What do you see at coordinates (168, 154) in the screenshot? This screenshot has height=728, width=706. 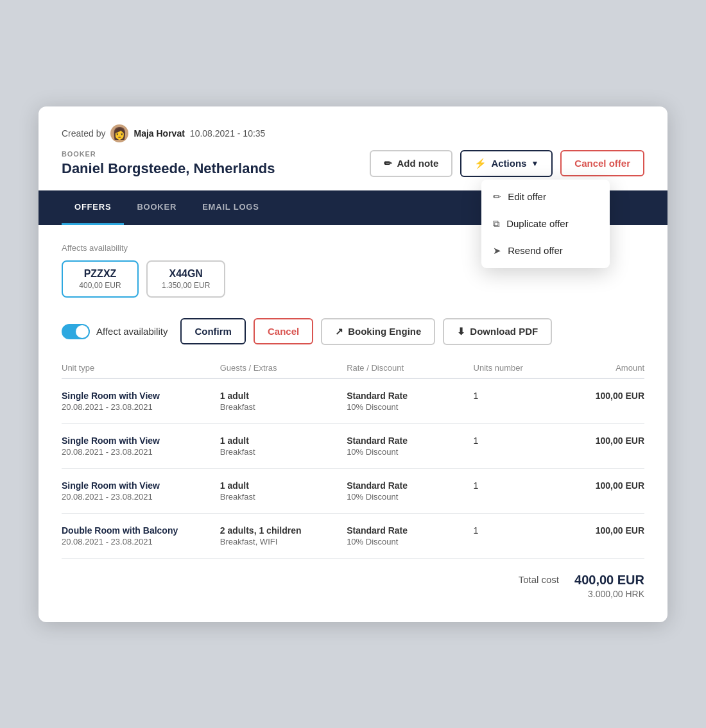 I see `booker-label: BOOKER` at bounding box center [168, 154].